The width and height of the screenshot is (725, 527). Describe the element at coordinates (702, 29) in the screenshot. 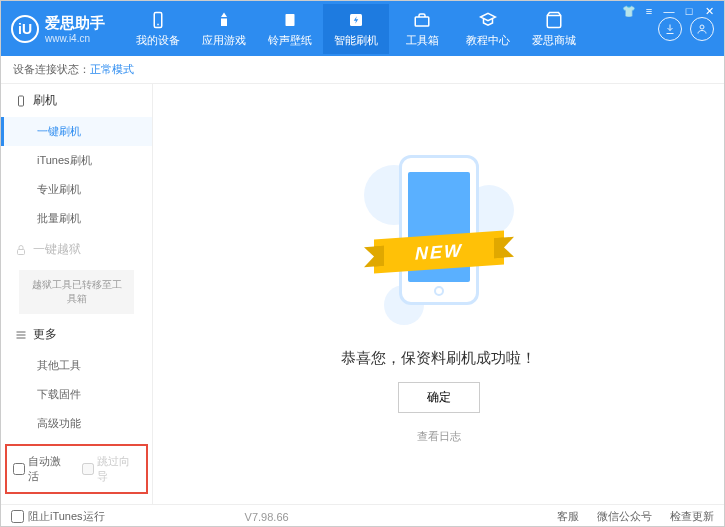

I see `user-button` at that location.